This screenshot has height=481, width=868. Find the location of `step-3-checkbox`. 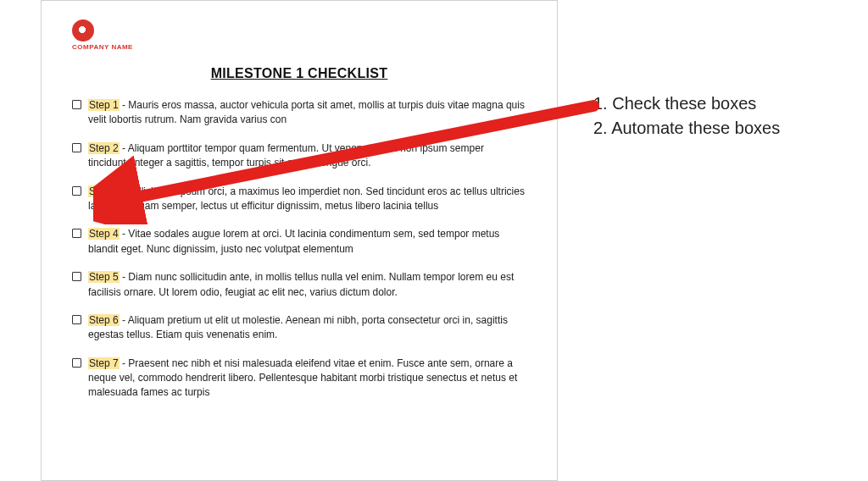

step-3-checkbox is located at coordinates (76, 191).